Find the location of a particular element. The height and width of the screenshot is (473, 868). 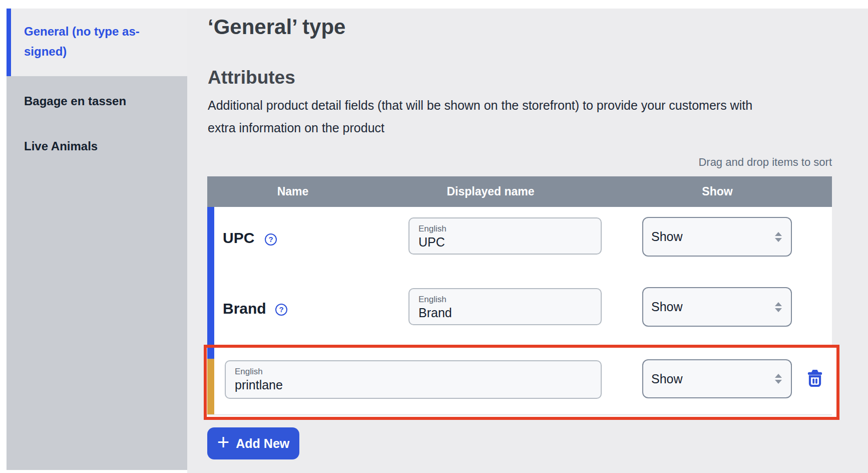

sidebar-item-live-animals: Live Animals is located at coordinates (97, 146).